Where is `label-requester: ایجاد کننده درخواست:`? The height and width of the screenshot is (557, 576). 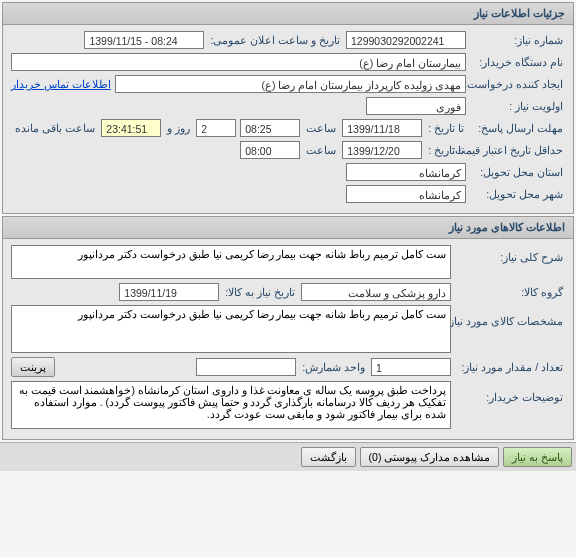 label-requester: ایجاد کننده درخواست: is located at coordinates (518, 84).